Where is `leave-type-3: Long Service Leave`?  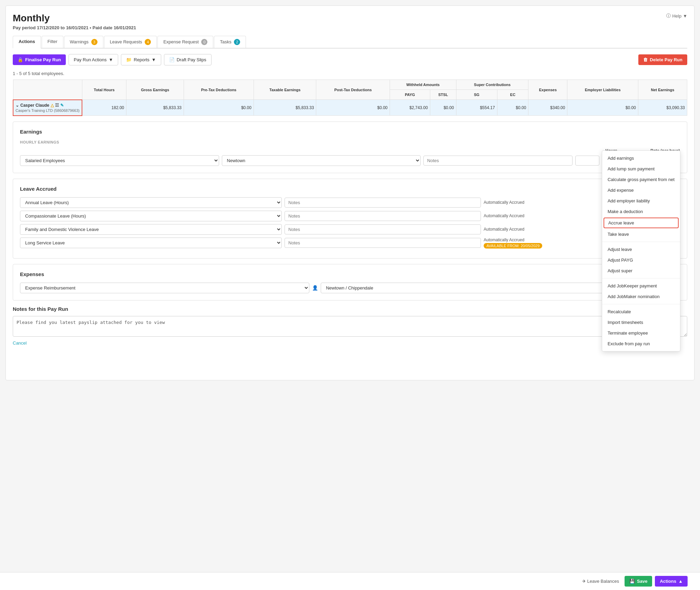 leave-type-3: Long Service Leave is located at coordinates (151, 243).